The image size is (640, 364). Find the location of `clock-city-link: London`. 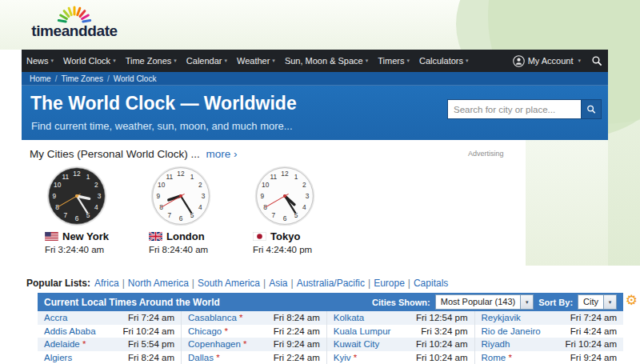

clock-city-link: London is located at coordinates (186, 237).